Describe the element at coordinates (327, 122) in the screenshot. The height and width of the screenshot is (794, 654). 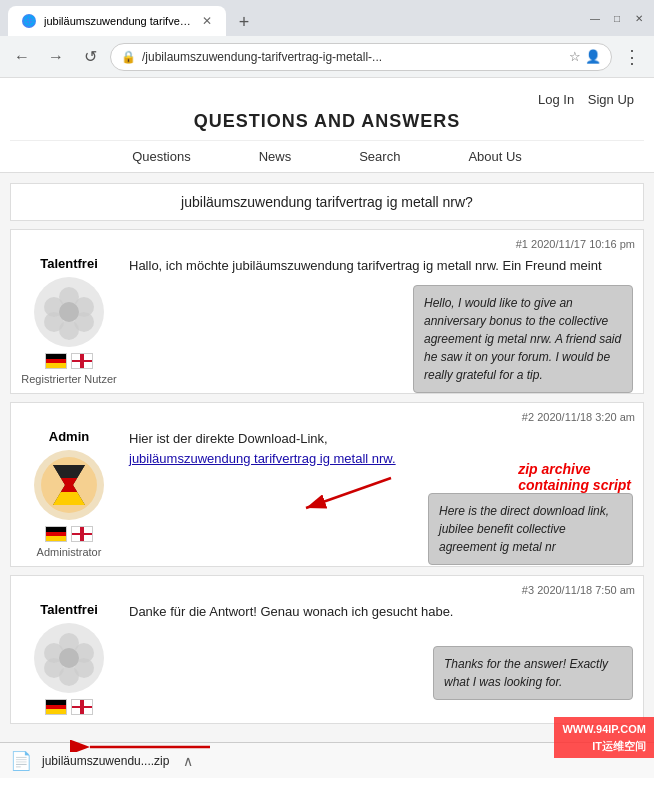
I see `site-title: QUESTIONS AND ANSWERS` at that location.